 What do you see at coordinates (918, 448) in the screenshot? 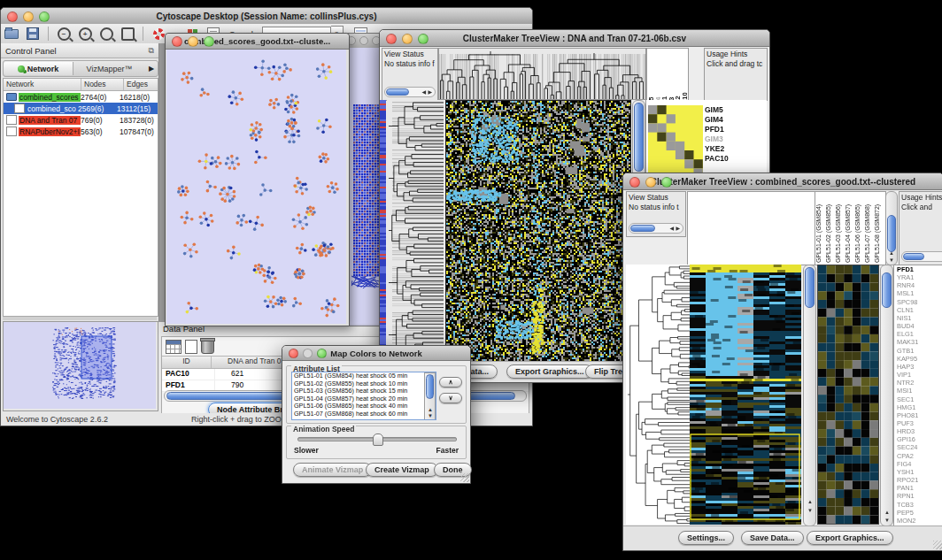
I see `tv2-gene-label: SEC24` at bounding box center [918, 448].